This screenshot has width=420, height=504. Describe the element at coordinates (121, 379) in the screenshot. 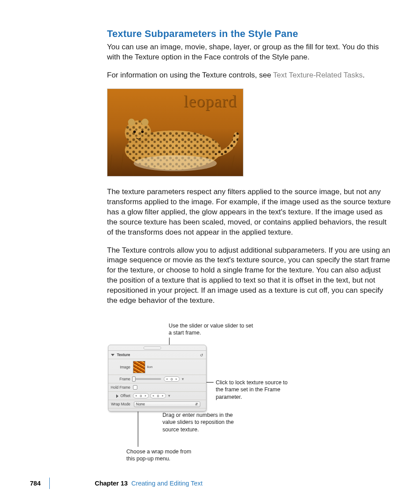

I see `label-frame: Frame` at that location.